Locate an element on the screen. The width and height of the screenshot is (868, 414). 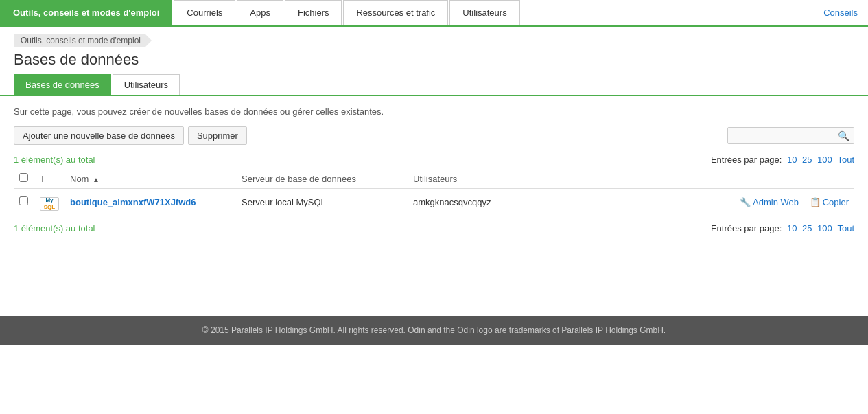
tab-bases-de-donnees: Bases de données is located at coordinates (62, 84).